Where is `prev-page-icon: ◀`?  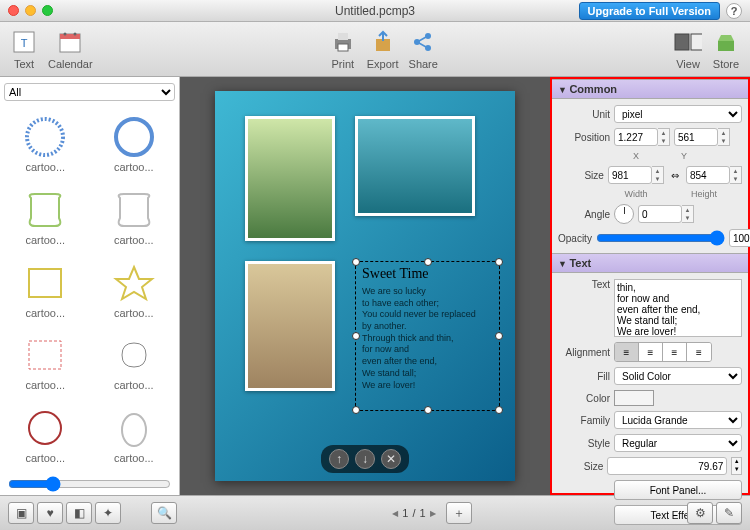
prev-page-icon: ◀ is located at coordinates (395, 514).